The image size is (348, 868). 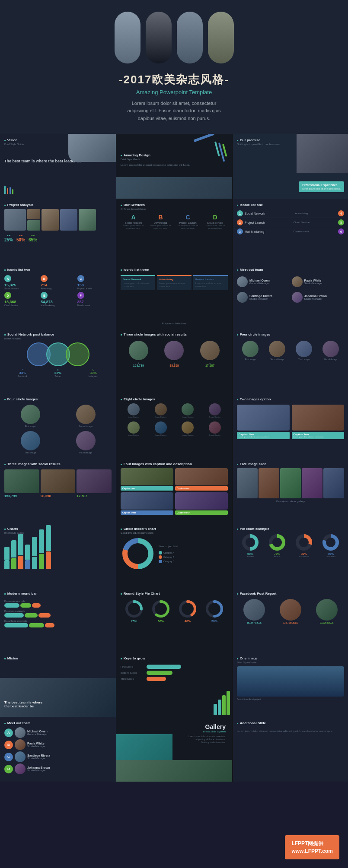 What do you see at coordinates (174, 490) in the screenshot?
I see `slides-row-6: Three images with social results 153,799…` at bounding box center [174, 490].